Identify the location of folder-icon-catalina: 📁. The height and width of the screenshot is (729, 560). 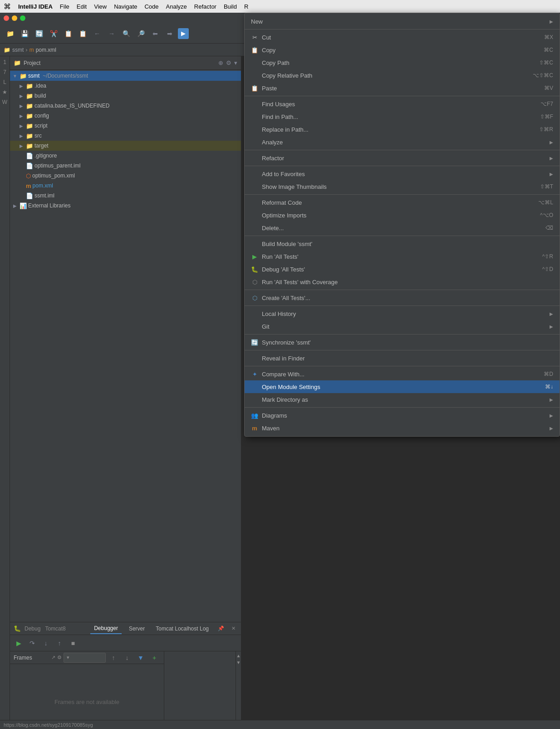
(29, 106).